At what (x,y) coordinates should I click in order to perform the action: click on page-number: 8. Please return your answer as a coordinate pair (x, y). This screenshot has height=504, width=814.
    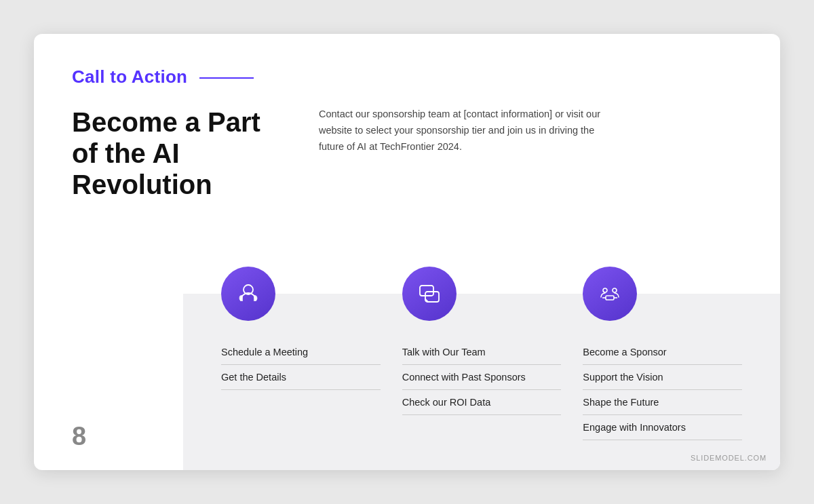
    Looking at the image, I should click on (79, 437).